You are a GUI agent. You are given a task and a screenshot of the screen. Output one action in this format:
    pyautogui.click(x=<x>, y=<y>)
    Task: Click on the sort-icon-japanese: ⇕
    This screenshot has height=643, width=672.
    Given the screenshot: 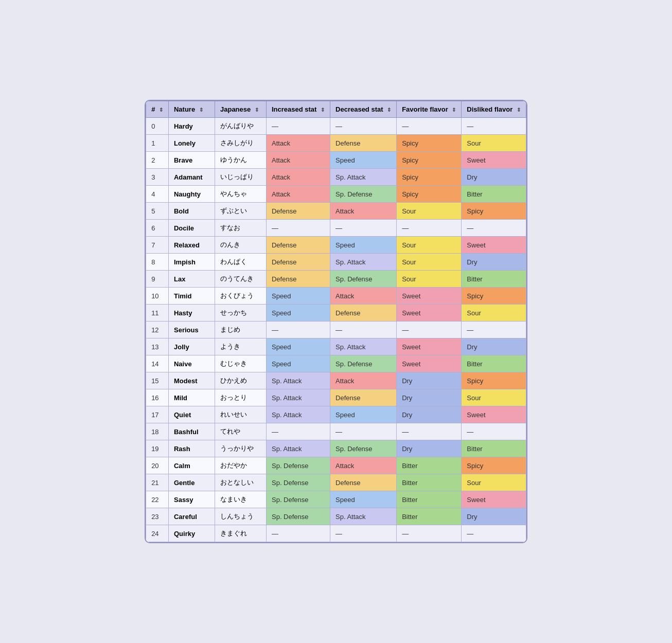 What is the action you would take?
    pyautogui.click(x=257, y=110)
    